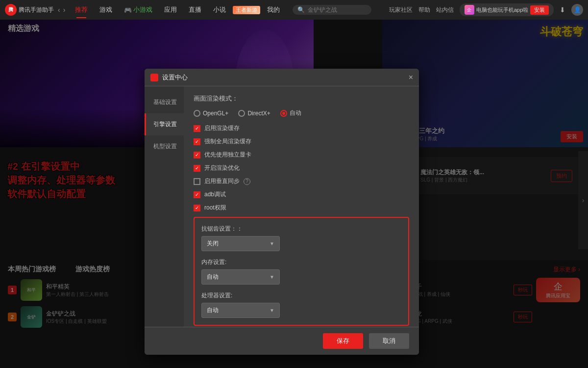  Describe the element at coordinates (154, 78) in the screenshot. I see `dialog-title-icon` at that location.